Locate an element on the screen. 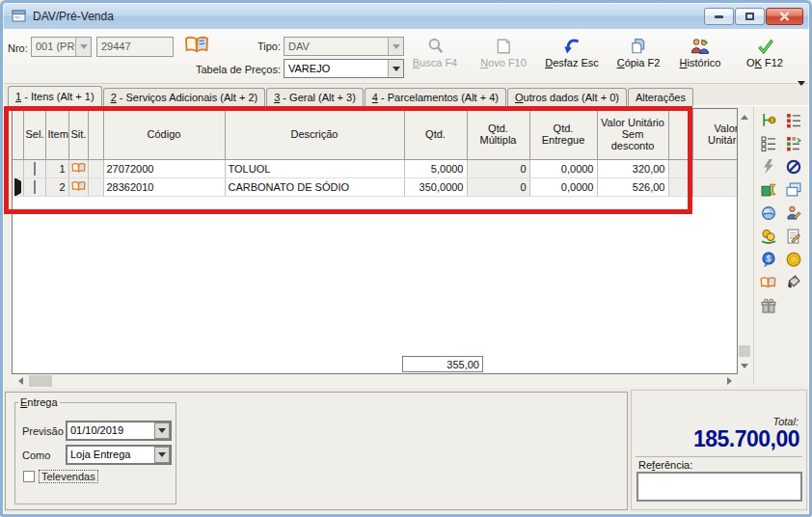 The image size is (812, 517). copy-window-icon is located at coordinates (793, 189).